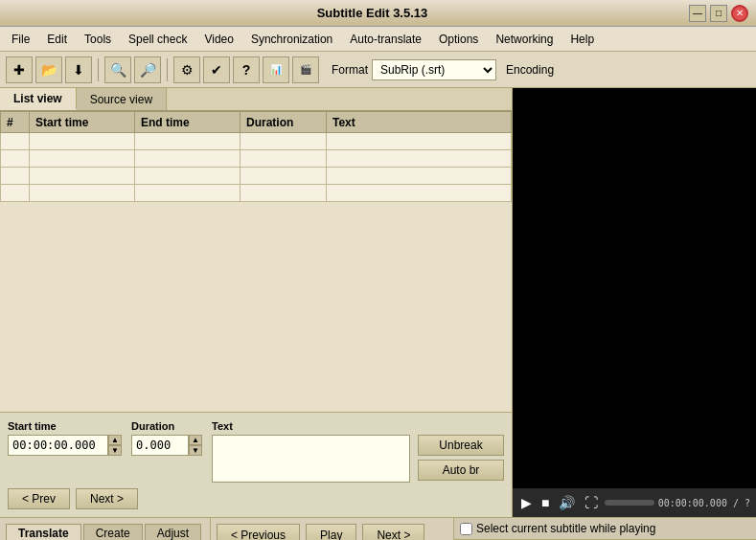 The height and width of the screenshot is (540, 756). I want to click on volume-button: 🔊, so click(567, 503).